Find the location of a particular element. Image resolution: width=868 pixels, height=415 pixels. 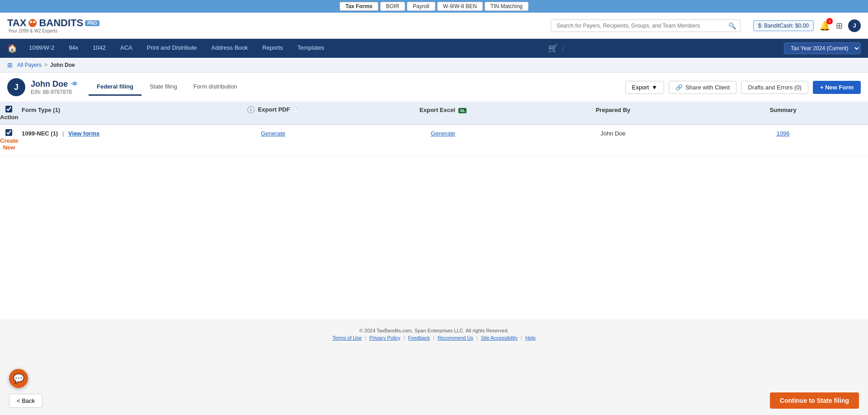

export-dropdown-icon: ▼ is located at coordinates (655, 88).